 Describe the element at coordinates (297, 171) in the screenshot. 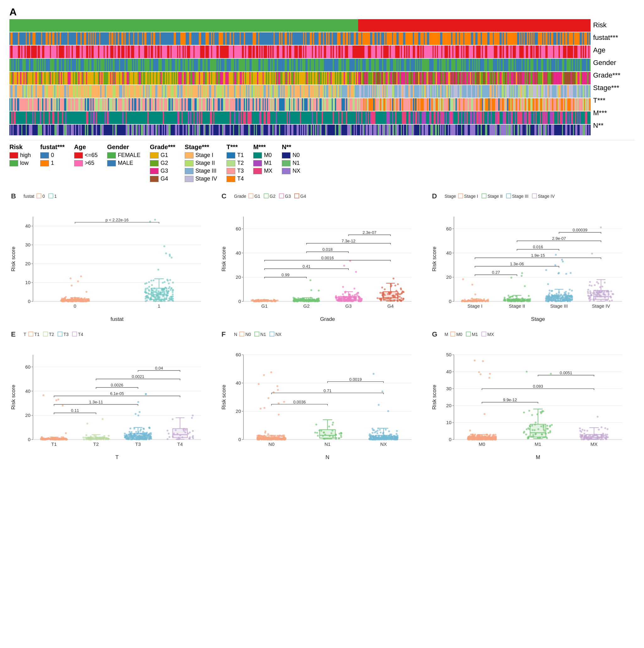

I see `NX-label: NX` at that location.